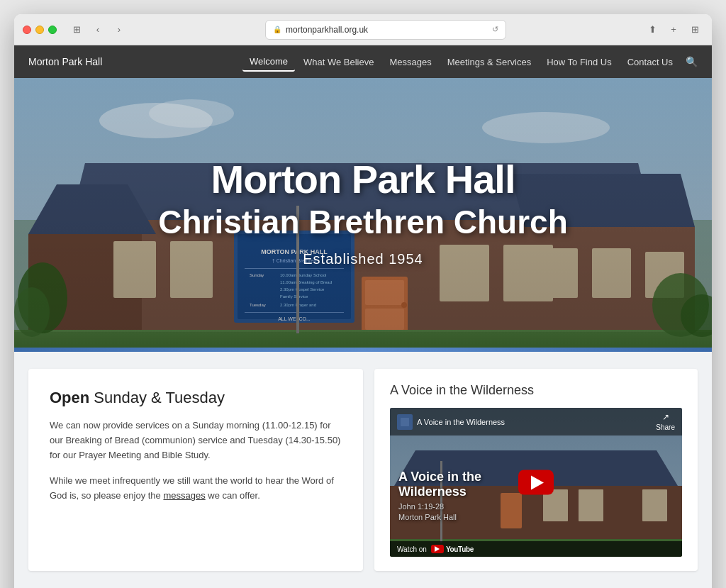 The width and height of the screenshot is (726, 588). I want to click on tab-overview-button: ⊞, so click(695, 30).